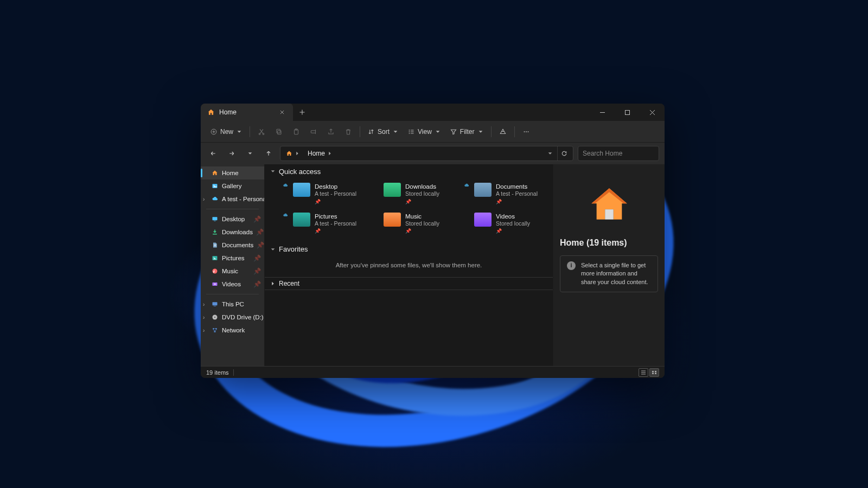 The width and height of the screenshot is (868, 488). I want to click on content-area: Quick access DesktopA test - Personal📌Do…, so click(409, 265).